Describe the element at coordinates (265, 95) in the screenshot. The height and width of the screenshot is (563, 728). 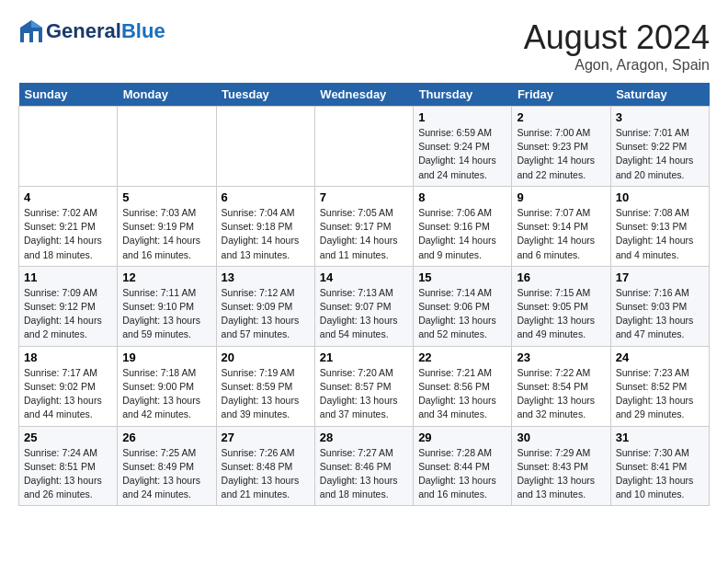
I see `day-header-tuesday: Tuesday` at that location.